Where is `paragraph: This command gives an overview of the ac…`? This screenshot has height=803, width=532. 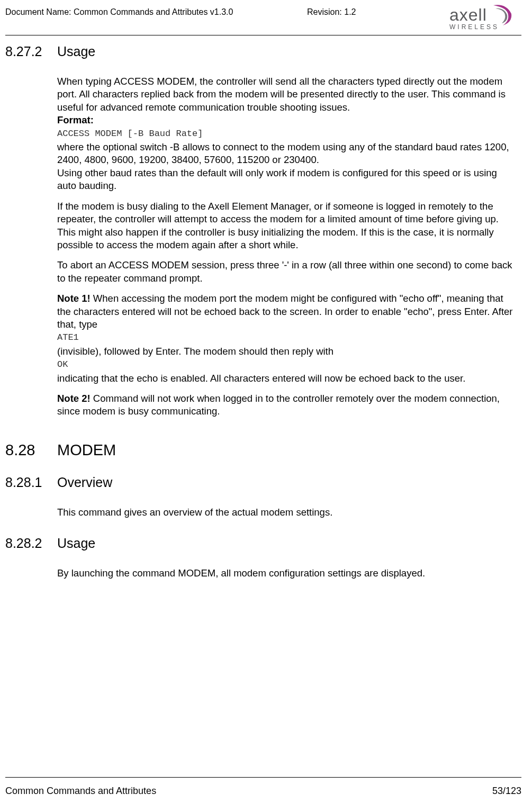 paragraph: This command gives an overview of the ac… is located at coordinates (287, 512).